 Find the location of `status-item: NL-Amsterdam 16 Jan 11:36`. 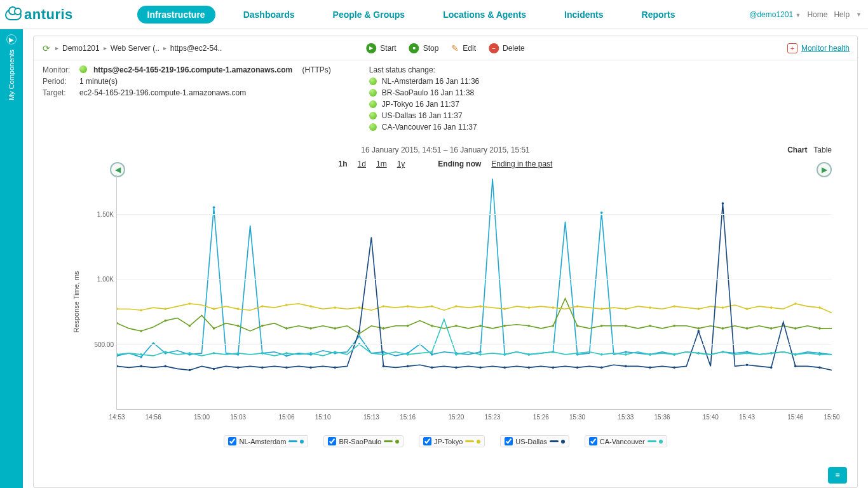

status-item: NL-Amsterdam 16 Jan 11:36 is located at coordinates (424, 81).